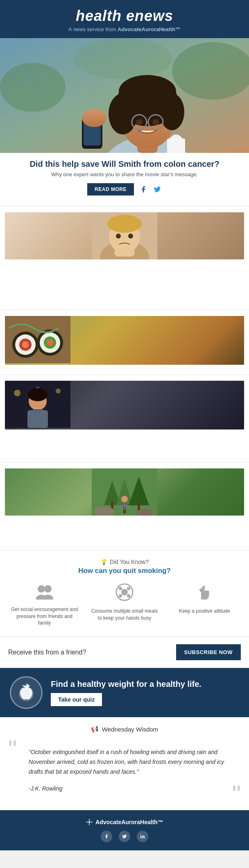 Image resolution: width=249 pixels, height=868 pixels. Describe the element at coordinates (106, 836) in the screenshot. I see `footer-facebook-icon` at that location.